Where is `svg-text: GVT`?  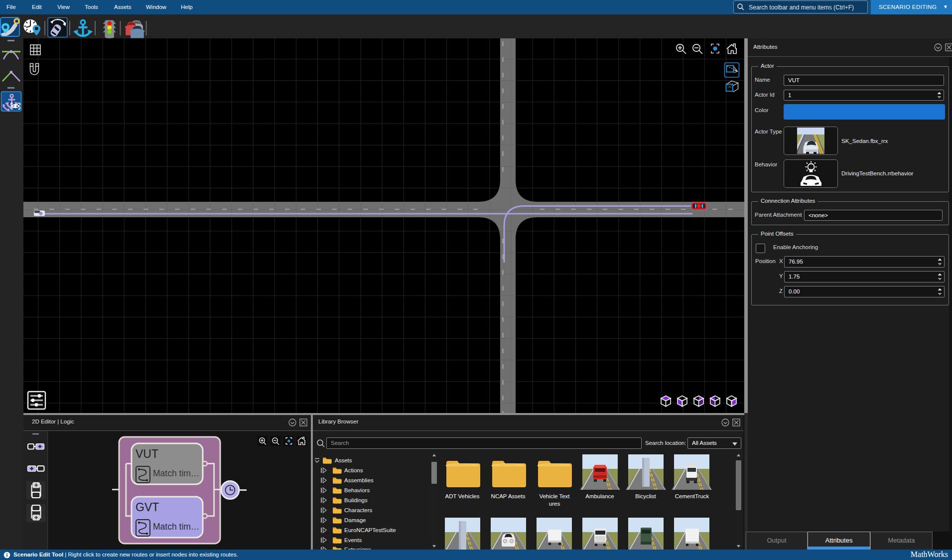
svg-text: GVT is located at coordinates (147, 507).